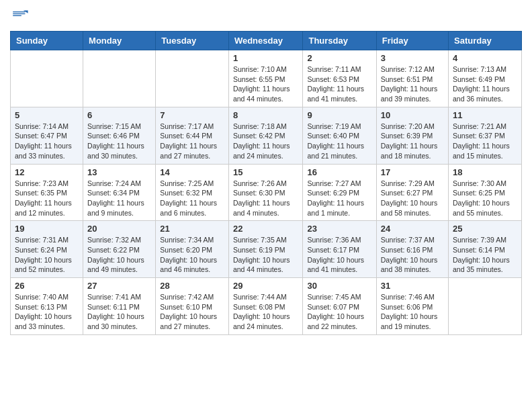 The height and width of the screenshot is (411, 532). What do you see at coordinates (47, 136) in the screenshot?
I see `calendar-cell: 5Sunrise: 7:14 AM Sunset: 6:47 PM Daylig…` at bounding box center [47, 136].